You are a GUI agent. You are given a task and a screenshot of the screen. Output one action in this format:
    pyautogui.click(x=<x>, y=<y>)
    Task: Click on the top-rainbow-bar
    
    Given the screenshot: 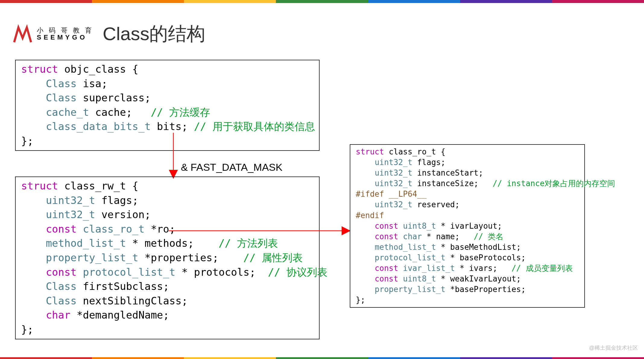 What is the action you would take?
    pyautogui.click(x=322, y=2)
    